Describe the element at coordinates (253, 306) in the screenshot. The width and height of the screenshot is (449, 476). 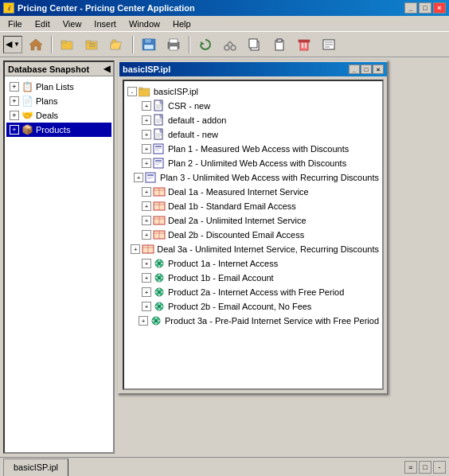
I see `tree-node-15: + Product 2b - Email Account, No Fees` at that location.